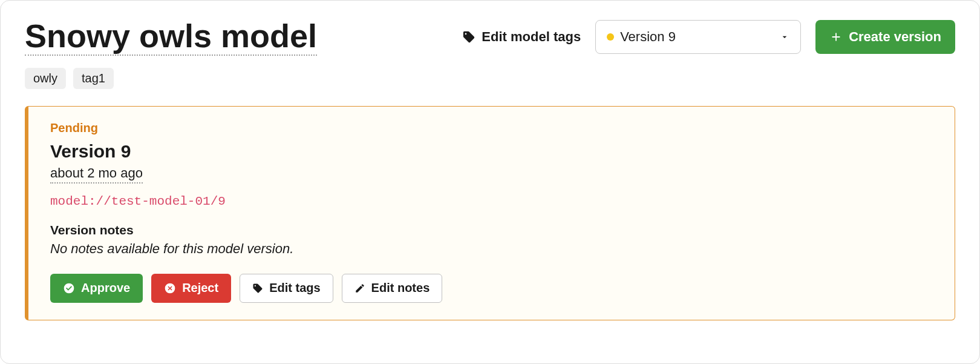 This screenshot has width=980, height=364. What do you see at coordinates (93, 79) in the screenshot?
I see `model-tag: tag1` at bounding box center [93, 79].